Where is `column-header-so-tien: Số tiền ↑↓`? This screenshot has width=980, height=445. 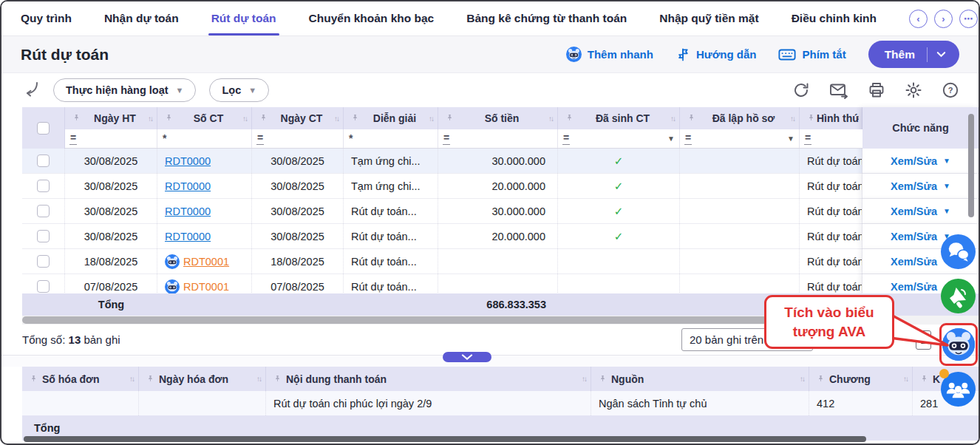 column-header-so-tien: Số tiền ↑↓ is located at coordinates (498, 118).